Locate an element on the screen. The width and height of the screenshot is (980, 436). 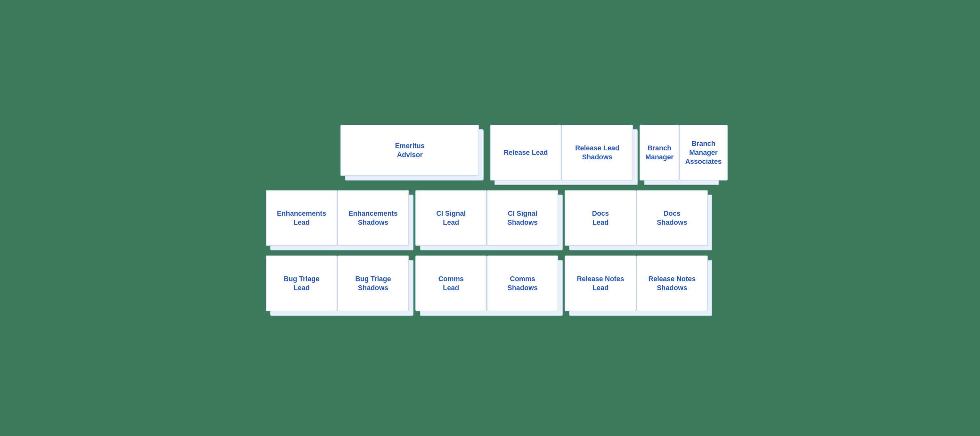
enhancements-shadows-label: EnhancementsShadows is located at coordinates (373, 218).